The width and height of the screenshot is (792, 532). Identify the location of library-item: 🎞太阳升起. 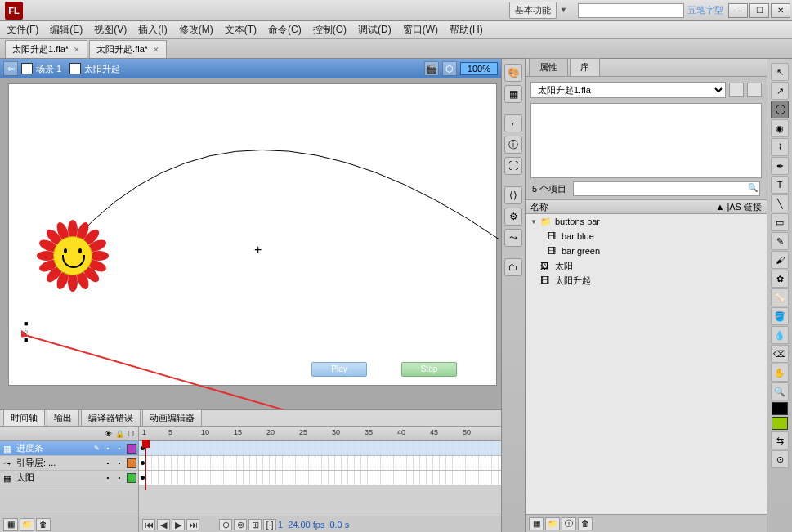
(646, 280).